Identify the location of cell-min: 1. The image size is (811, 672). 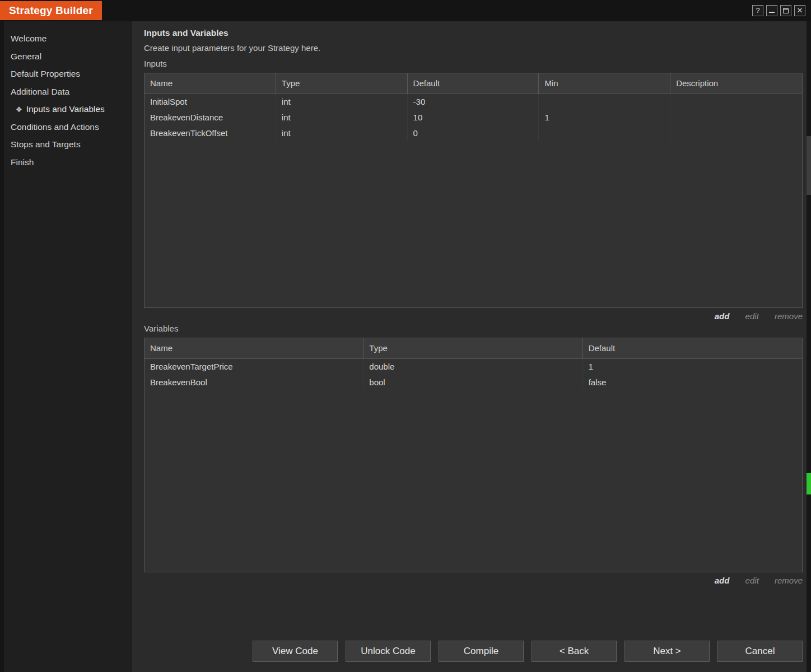
(605, 118).